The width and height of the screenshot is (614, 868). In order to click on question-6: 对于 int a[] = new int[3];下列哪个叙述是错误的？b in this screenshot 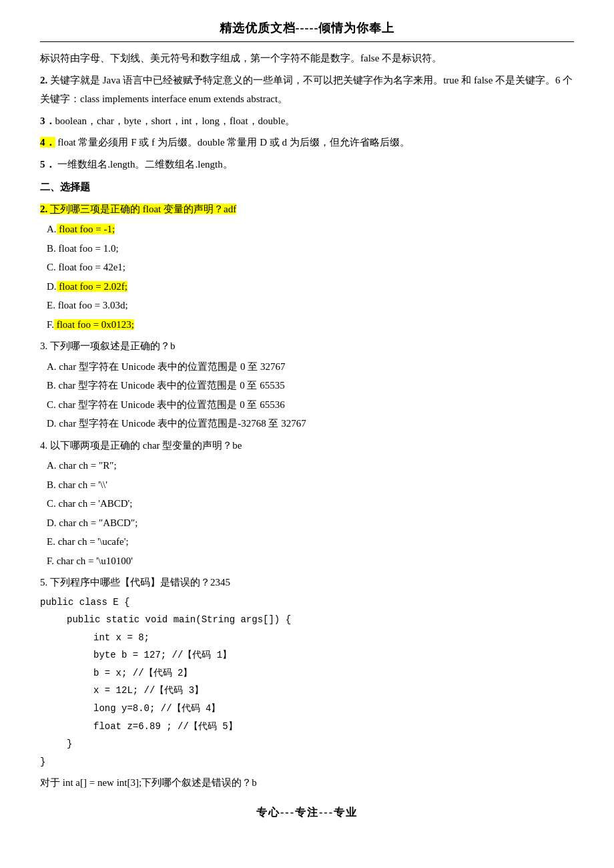, I will do `click(307, 783)`.